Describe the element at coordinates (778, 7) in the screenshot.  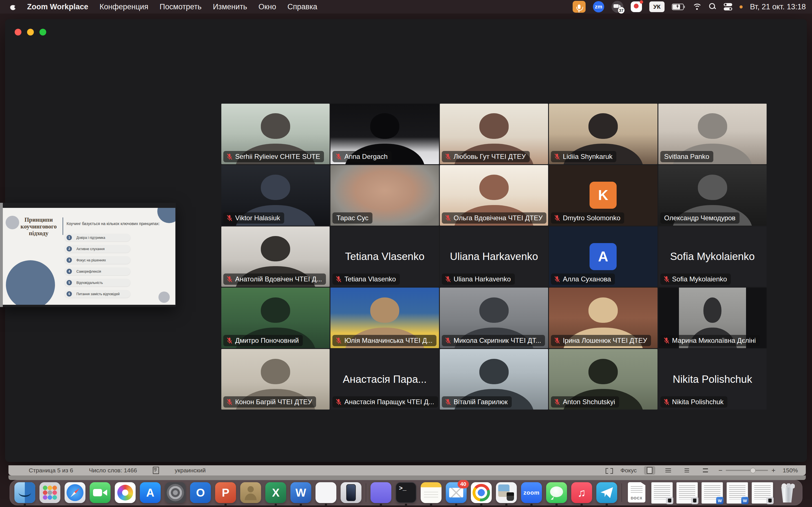
I see `menu-clock: Вт, 21 окт. 13:18` at that location.